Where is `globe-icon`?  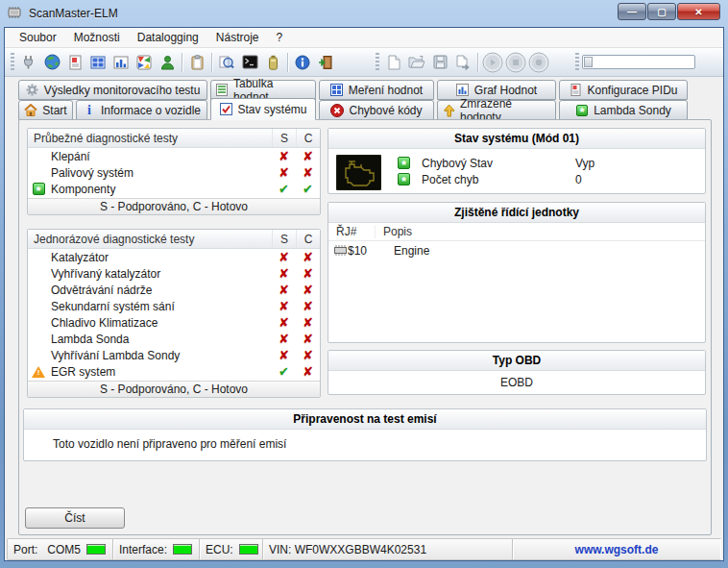
globe-icon is located at coordinates (52, 62).